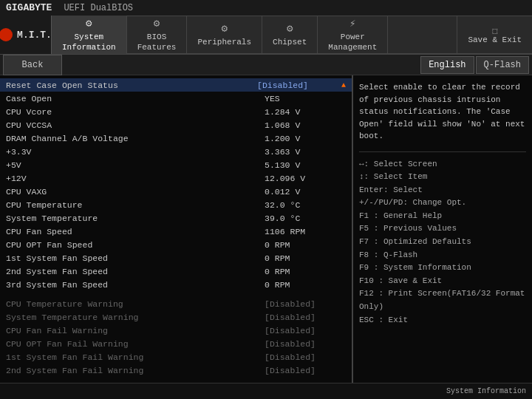 The height and width of the screenshot is (399, 532). I want to click on mit-button: M.I.T., so click(26, 35).